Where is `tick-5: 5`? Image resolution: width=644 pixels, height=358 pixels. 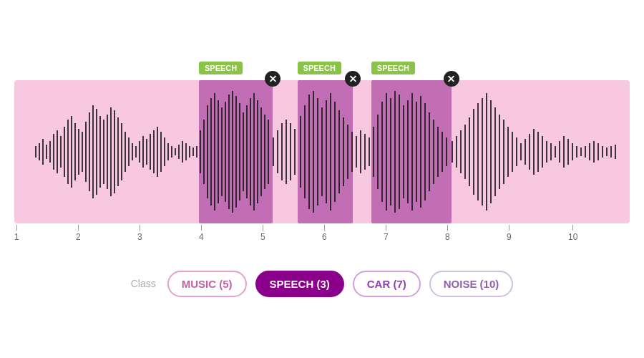 tick-5: 5 is located at coordinates (263, 233).